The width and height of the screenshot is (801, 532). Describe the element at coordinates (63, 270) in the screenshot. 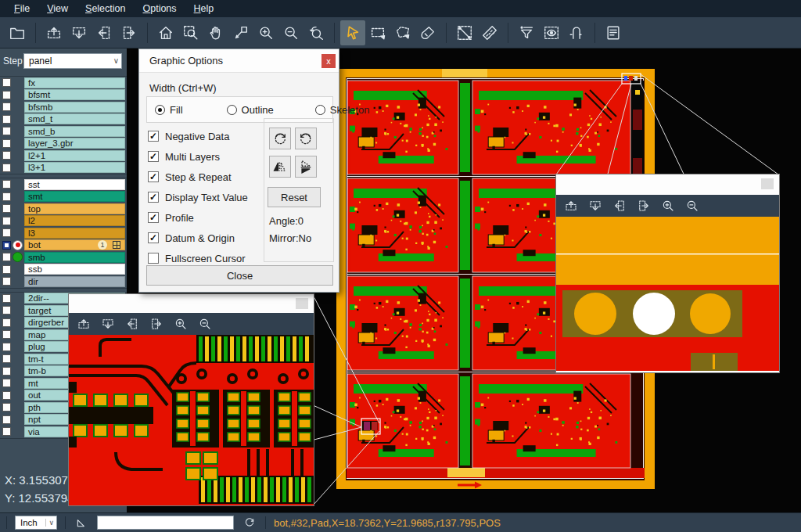

I see `layer-row-ssb: ssb` at that location.